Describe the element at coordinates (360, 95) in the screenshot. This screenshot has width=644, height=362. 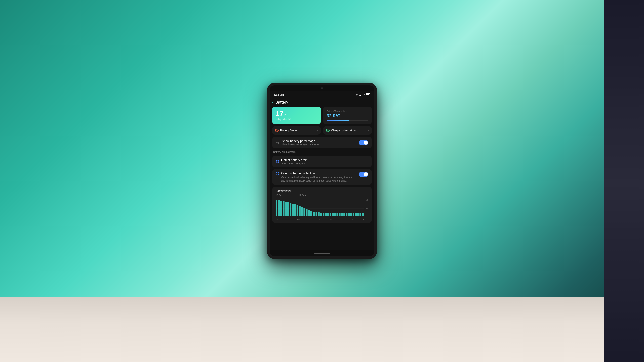
I see `signal-icon: ▲` at that location.